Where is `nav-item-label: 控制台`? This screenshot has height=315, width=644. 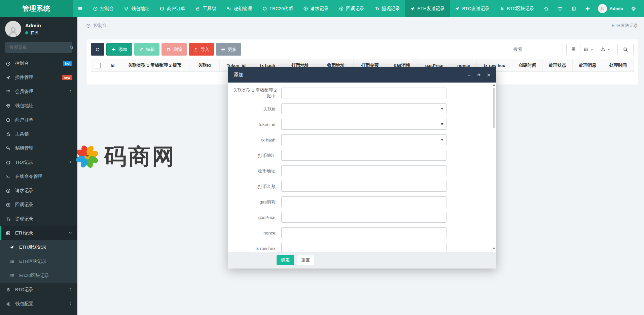
nav-item-label: 控制台 is located at coordinates (107, 9).